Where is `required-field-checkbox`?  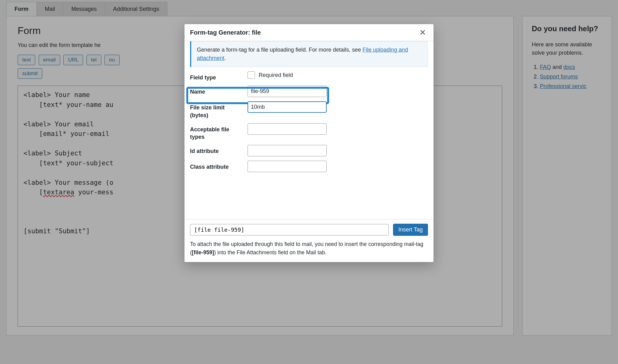 required-field-checkbox is located at coordinates (251, 75).